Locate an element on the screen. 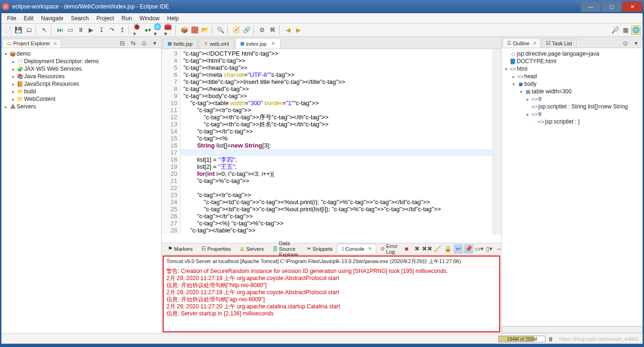 The image size is (644, 347). tree-item: ▸🧩JAX-WS Web Services is located at coordinates (81, 69).